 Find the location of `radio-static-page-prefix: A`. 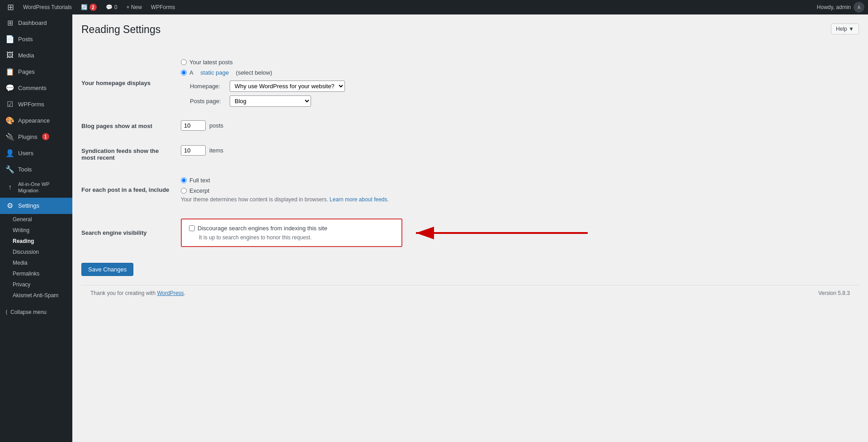

radio-static-page-prefix: A is located at coordinates (192, 72).